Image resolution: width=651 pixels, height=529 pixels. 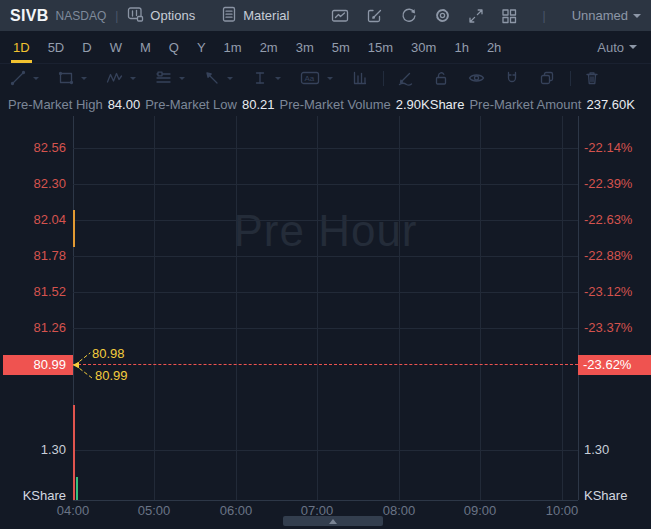 What do you see at coordinates (258, 104) in the screenshot?
I see `premarket-low-value: 80.21` at bounding box center [258, 104].